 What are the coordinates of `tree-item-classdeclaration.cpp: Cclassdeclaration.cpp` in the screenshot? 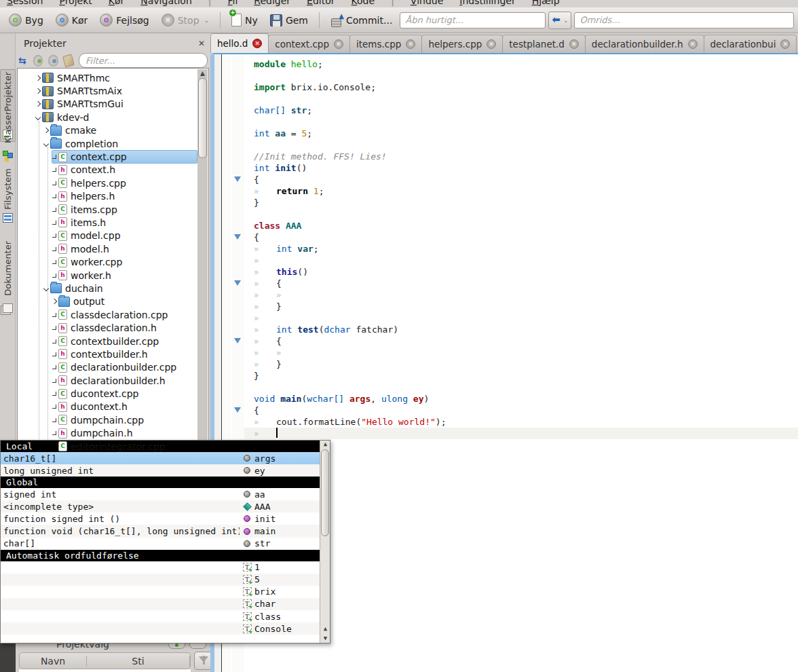 It's located at (113, 315).